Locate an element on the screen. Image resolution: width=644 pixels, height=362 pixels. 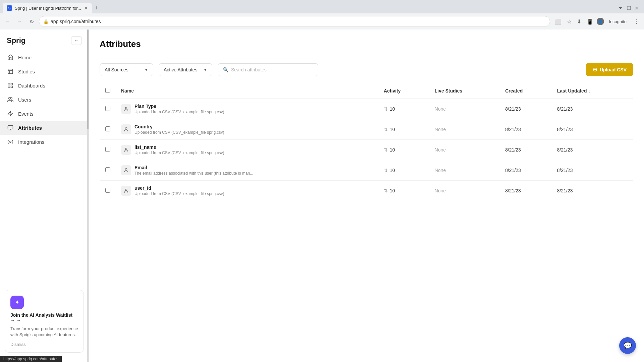
activity-count-0: 10 is located at coordinates (392, 109).